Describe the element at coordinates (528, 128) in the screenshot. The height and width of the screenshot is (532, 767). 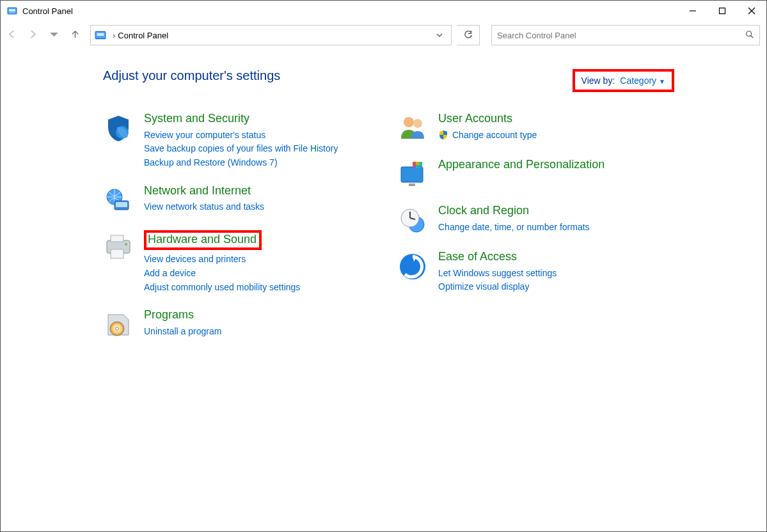
I see `category-user-accounts: User Accounts Change account type` at that location.